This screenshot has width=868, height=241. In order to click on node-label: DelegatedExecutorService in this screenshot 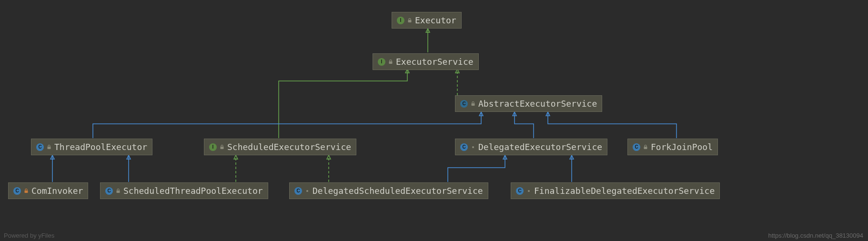, I will do `click(540, 147)`.